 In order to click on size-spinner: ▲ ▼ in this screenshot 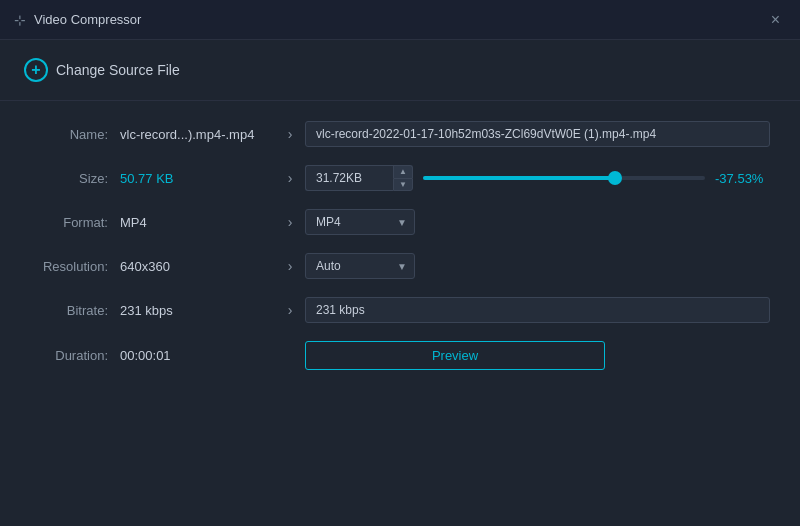, I will do `click(403, 178)`.